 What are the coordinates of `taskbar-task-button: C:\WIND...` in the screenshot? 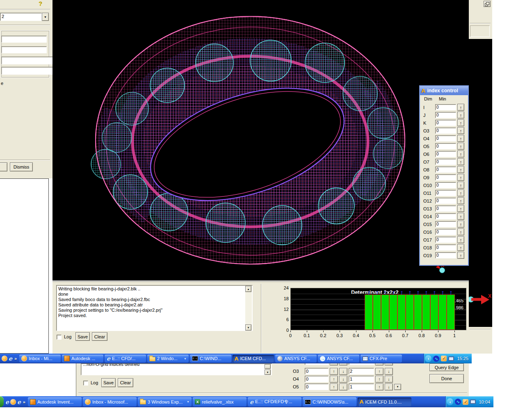 It's located at (211, 358).